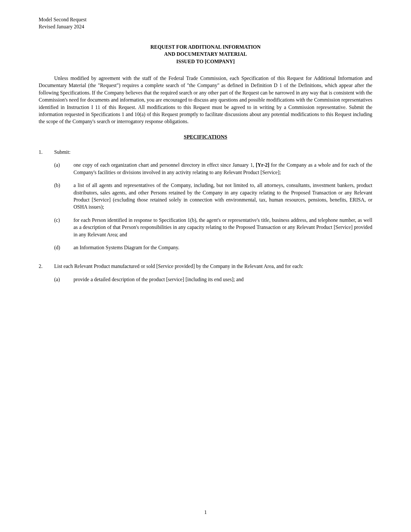 The height and width of the screenshot is (532, 411). What do you see at coordinates (213, 196) in the screenshot?
I see `sub-item-b: (b) a list of all agents and representat…` at bounding box center [213, 196].